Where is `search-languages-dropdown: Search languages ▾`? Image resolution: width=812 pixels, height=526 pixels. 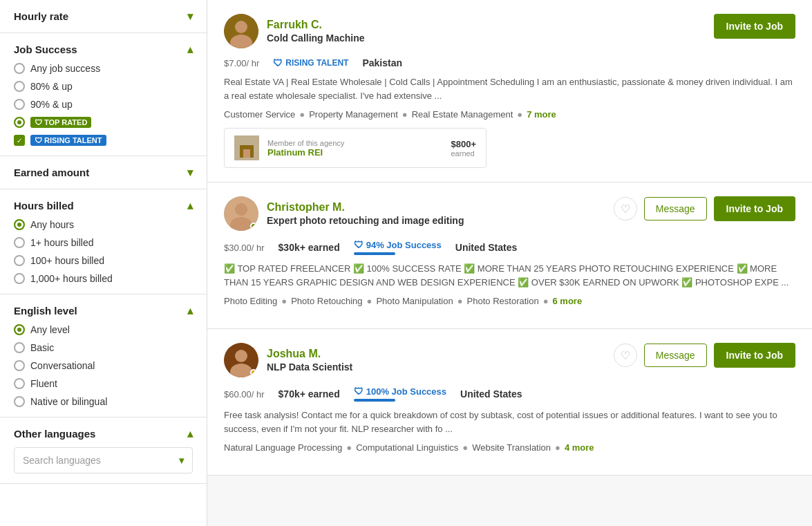 search-languages-dropdown: Search languages ▾ is located at coordinates (104, 460).